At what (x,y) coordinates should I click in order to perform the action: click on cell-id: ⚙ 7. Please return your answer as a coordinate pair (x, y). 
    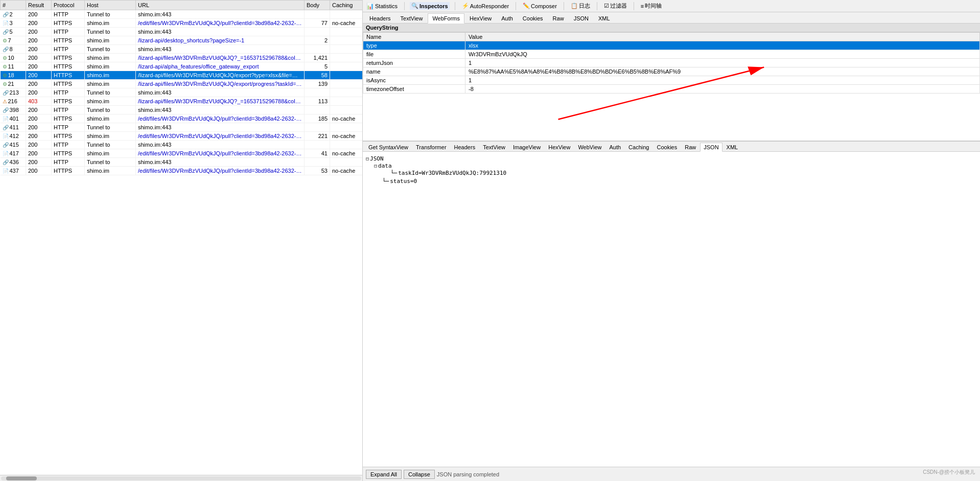
    Looking at the image, I should click on (13, 41).